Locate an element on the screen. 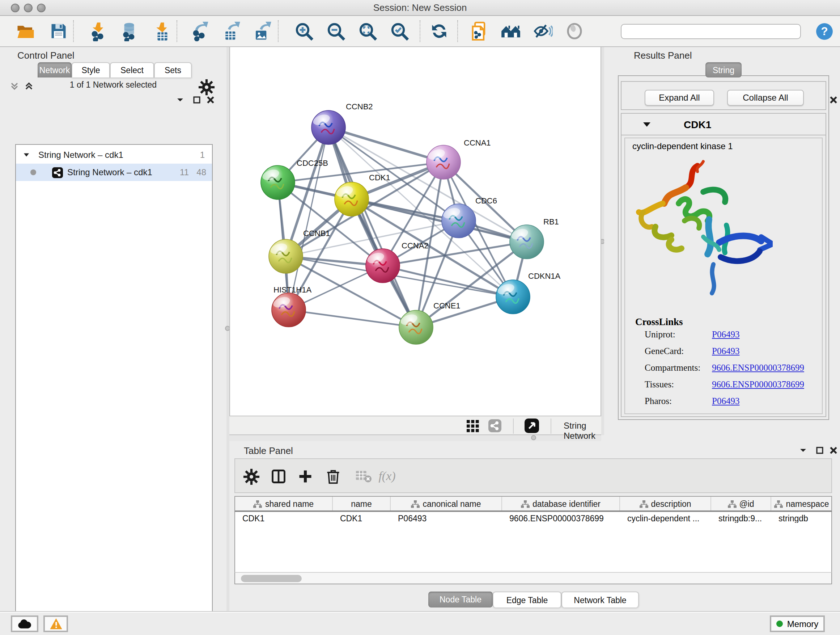 The image size is (840, 635). network-node-CCNA1 is located at coordinates (444, 162).